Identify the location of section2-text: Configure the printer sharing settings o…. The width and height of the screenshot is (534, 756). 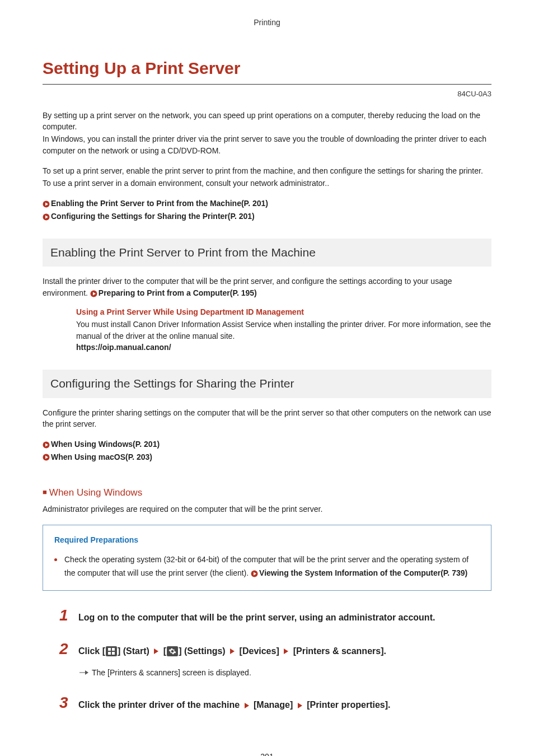
(267, 419).